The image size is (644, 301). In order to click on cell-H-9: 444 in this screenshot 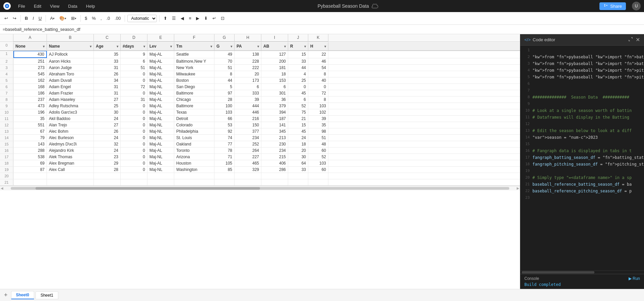, I will do `click(248, 106)`.